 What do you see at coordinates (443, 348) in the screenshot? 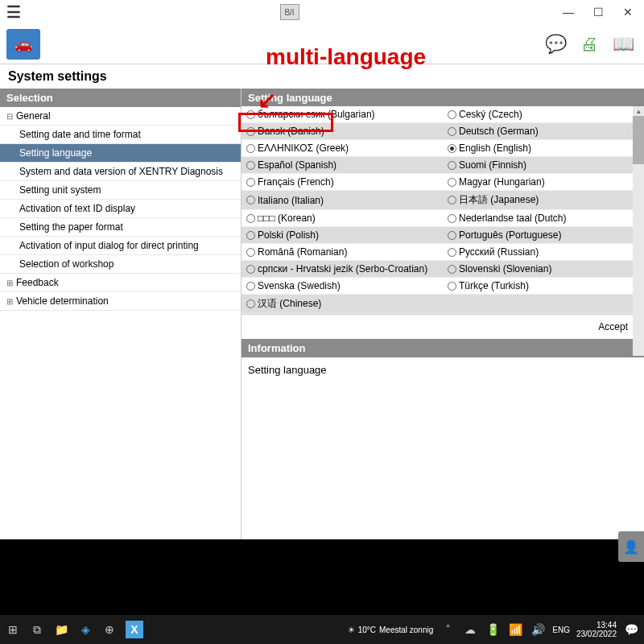
I see `info-header: Information` at bounding box center [443, 348].